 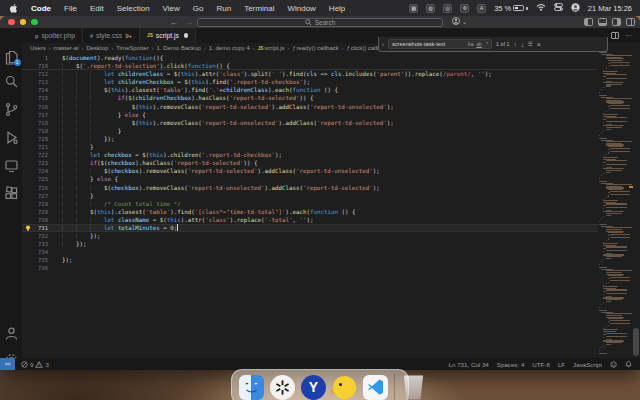 I want to click on menubar-clock: 21 Mar 15:26, so click(x=610, y=8).